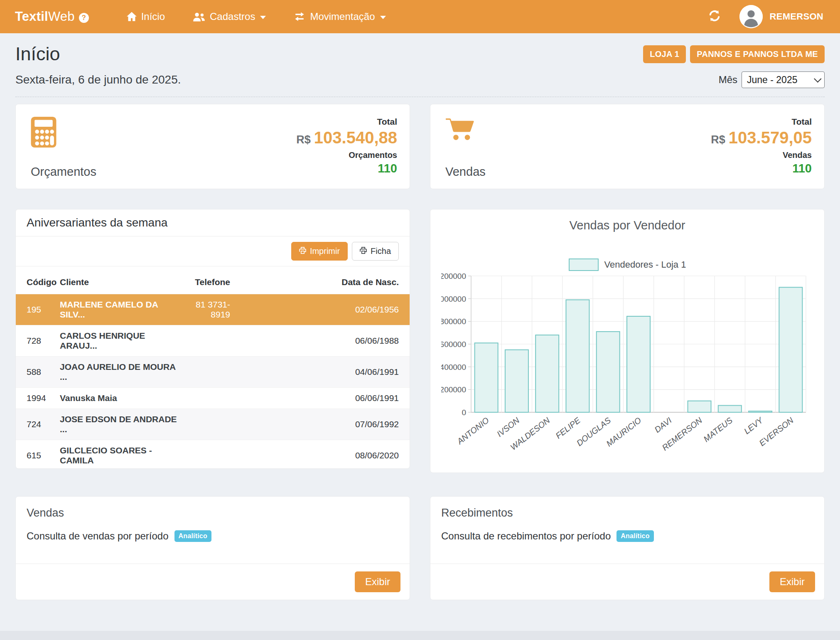 The width and height of the screenshot is (840, 640). I want to click on exchange-arrows-icon, so click(300, 17).